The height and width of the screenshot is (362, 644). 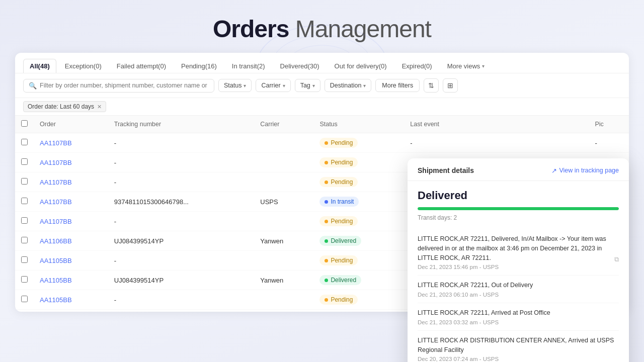 I want to click on delivery-status-heading: Delivered, so click(x=518, y=196).